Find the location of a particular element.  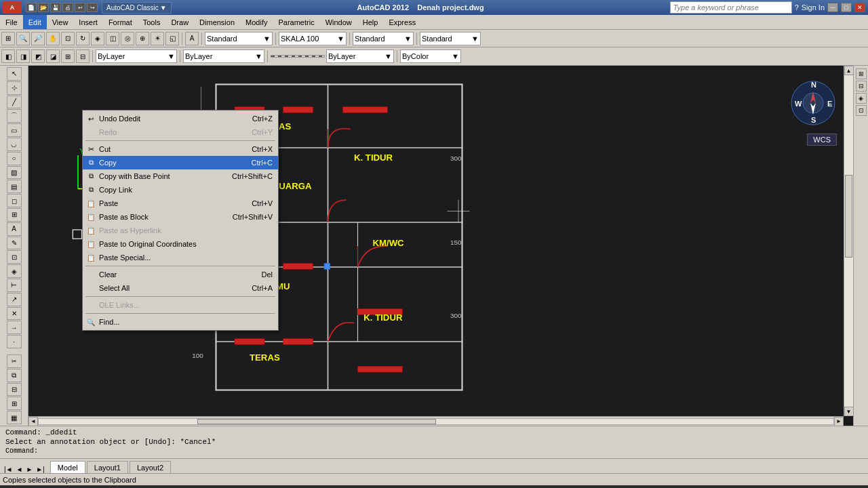

ctx-copy-base: ⧉ Copy with Base Point Ctrl+Shift+C is located at coordinates (180, 176).